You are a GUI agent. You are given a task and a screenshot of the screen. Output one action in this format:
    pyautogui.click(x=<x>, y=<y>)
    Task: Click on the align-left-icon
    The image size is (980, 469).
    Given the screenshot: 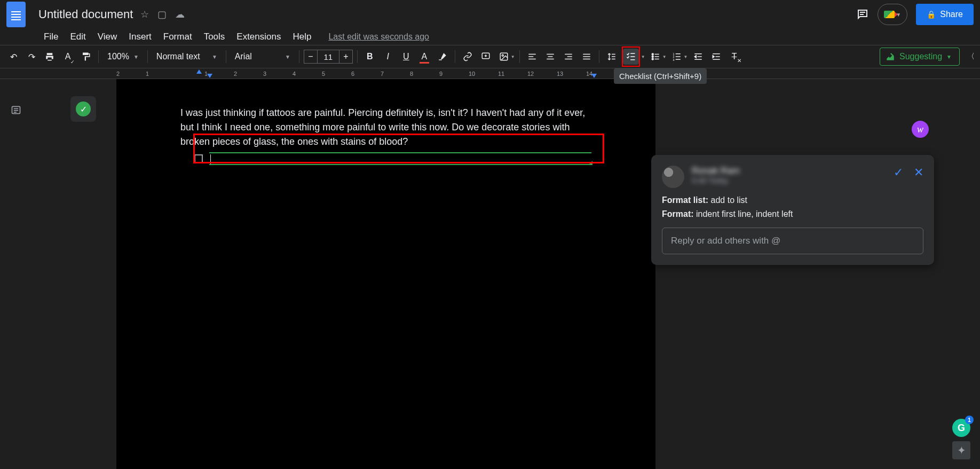 What is the action you would take?
    pyautogui.click(x=532, y=57)
    